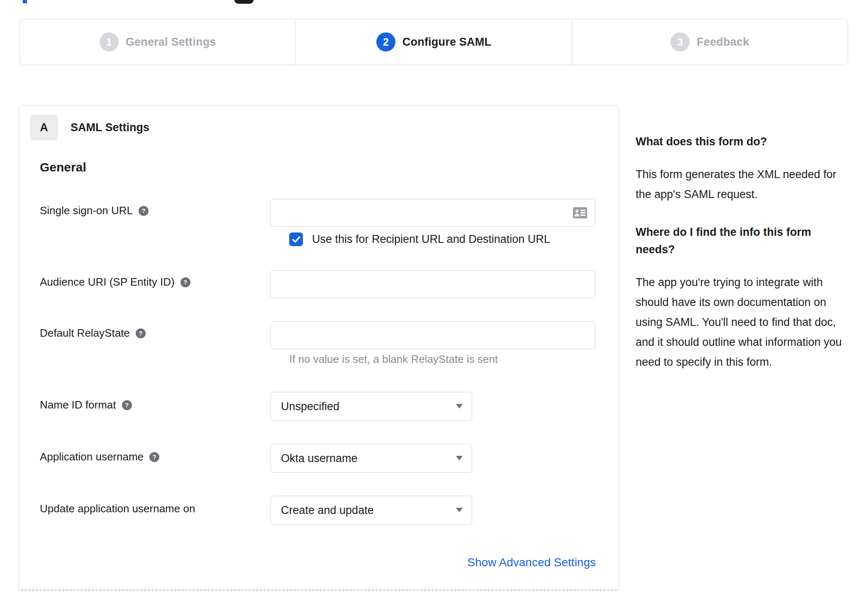 Image resolution: width=868 pixels, height=592 pixels. I want to click on application-username-value: Okta username, so click(319, 458).